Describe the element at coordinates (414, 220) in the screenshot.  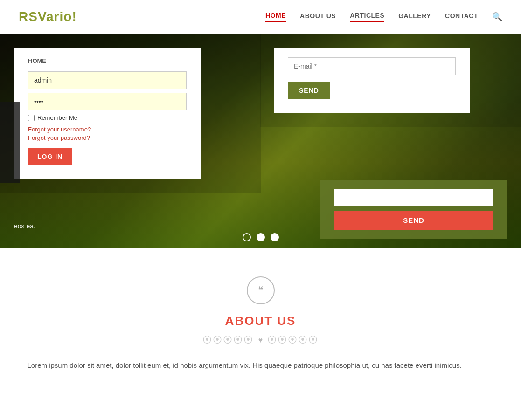
I see `send-button-slider: SEND` at that location.